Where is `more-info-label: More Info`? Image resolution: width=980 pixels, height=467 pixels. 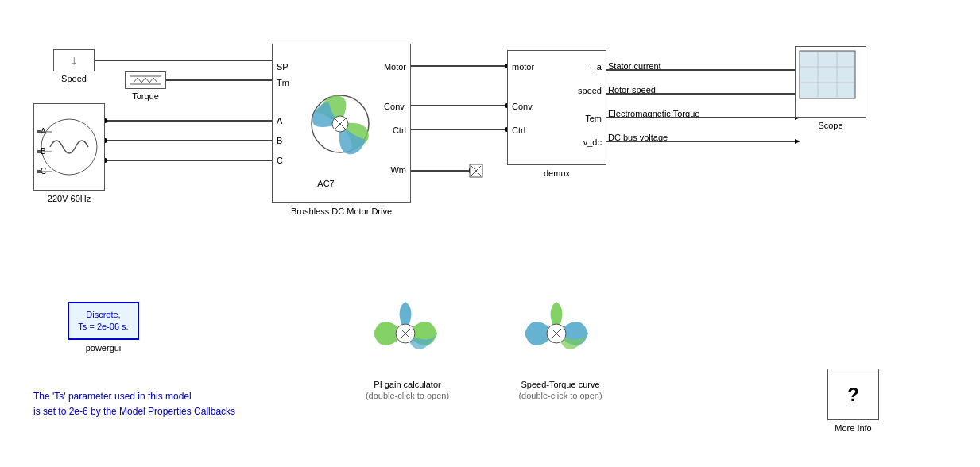
more-info-label: More Info is located at coordinates (854, 428).